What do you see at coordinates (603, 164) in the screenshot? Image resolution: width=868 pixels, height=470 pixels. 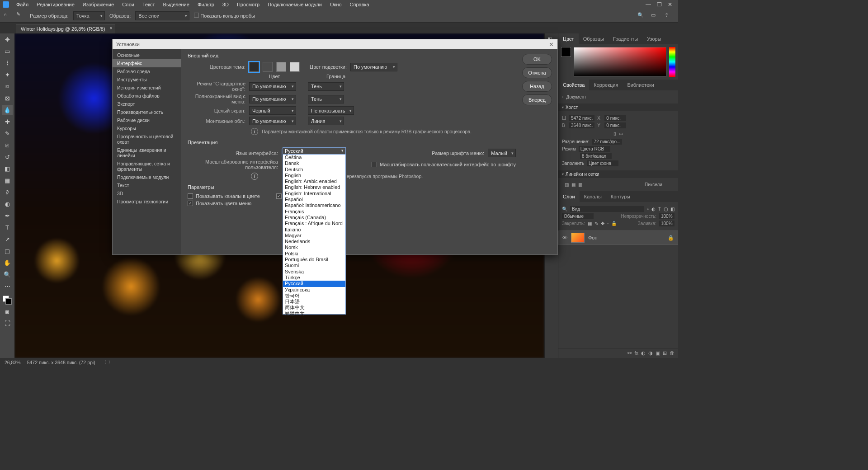 I see `fill-value: Цвет фона` at bounding box center [603, 164].